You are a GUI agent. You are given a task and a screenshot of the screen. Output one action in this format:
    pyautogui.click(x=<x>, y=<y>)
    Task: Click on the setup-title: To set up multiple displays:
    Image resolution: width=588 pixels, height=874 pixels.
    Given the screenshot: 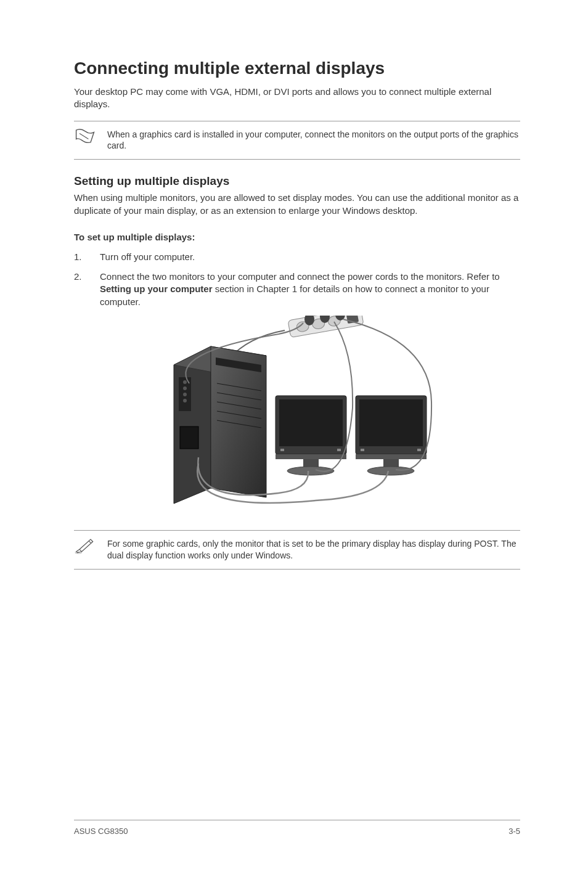 What is the action you would take?
    pyautogui.click(x=297, y=237)
    